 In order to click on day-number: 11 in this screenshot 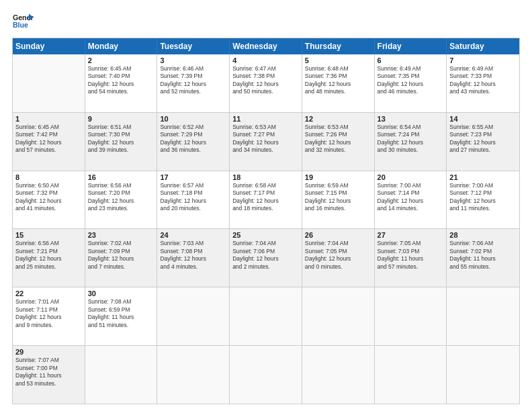, I will do `click(266, 119)`.